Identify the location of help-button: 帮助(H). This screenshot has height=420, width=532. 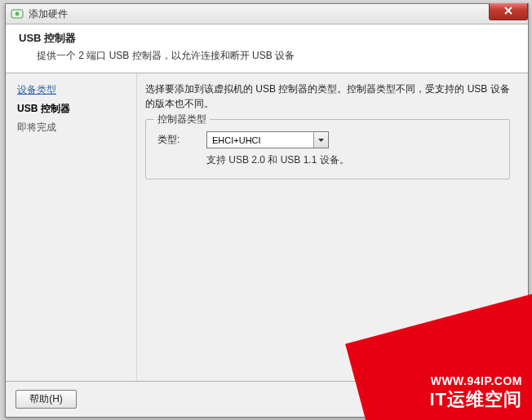
(46, 400).